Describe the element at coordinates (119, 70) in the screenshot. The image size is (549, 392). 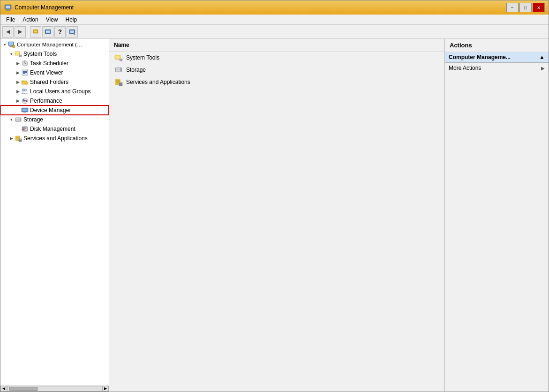
I see `center-storage-icon` at that location.